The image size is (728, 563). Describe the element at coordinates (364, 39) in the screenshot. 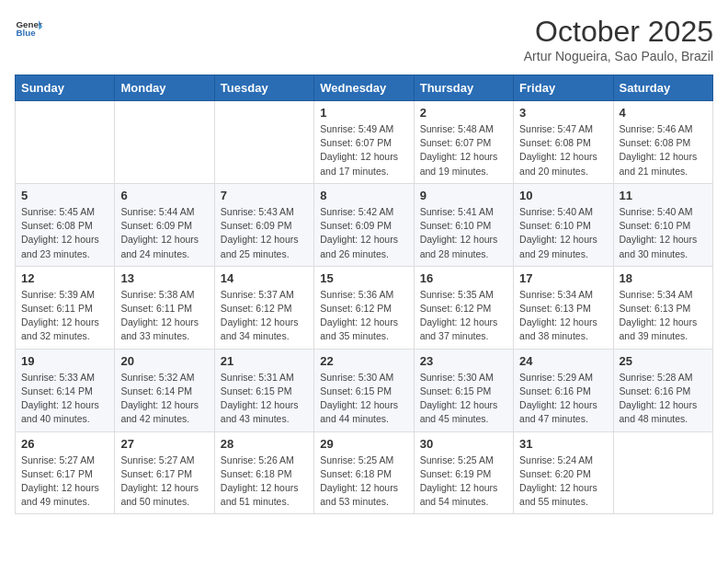

I see `header: General Blue October 2025 Artur Nogueira…` at that location.